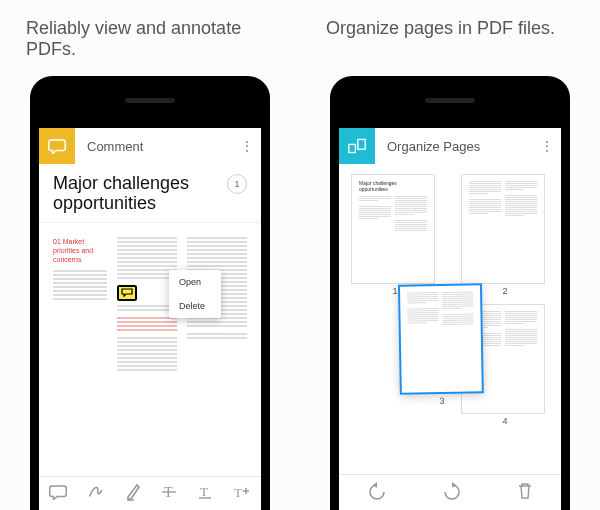  I want to click on bottom-toolbar: T T T, so click(150, 493).